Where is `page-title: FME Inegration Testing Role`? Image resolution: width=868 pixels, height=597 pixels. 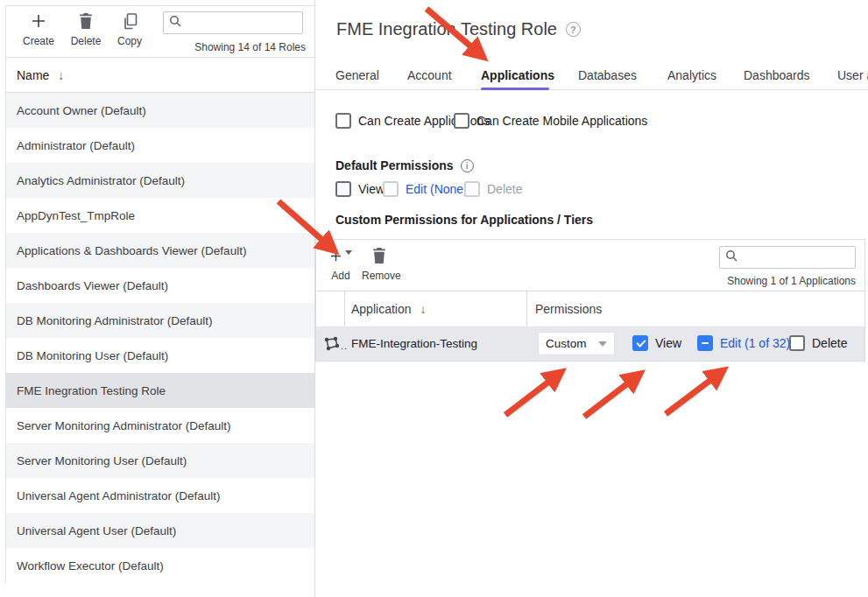
page-title: FME Inegration Testing Role is located at coordinates (447, 30).